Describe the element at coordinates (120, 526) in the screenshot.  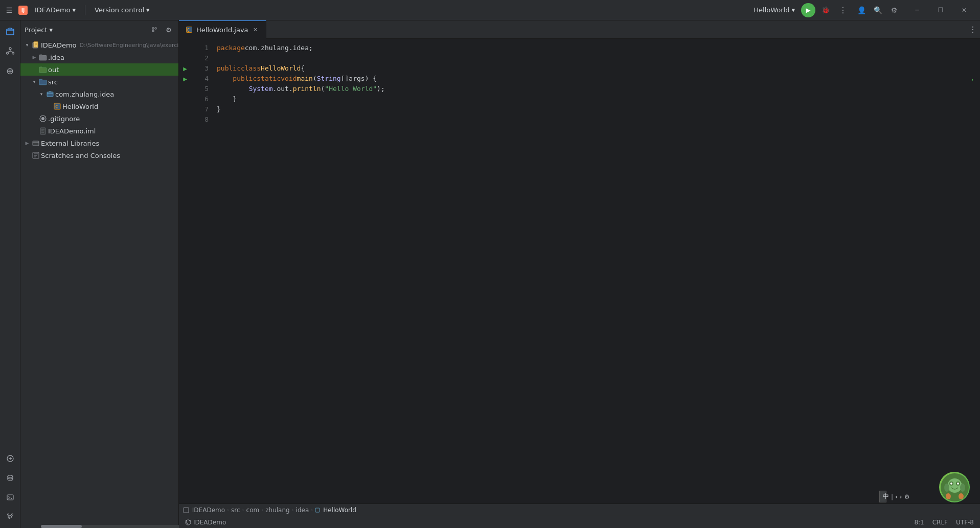
I see `sidebar-scrollbar` at that location.